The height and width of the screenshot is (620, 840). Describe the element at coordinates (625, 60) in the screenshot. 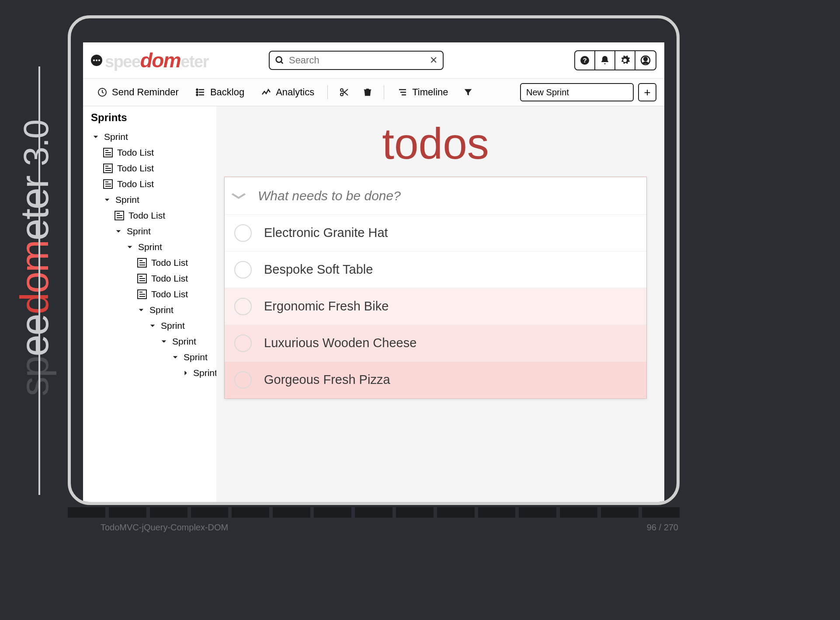

I see `gear-icon` at that location.